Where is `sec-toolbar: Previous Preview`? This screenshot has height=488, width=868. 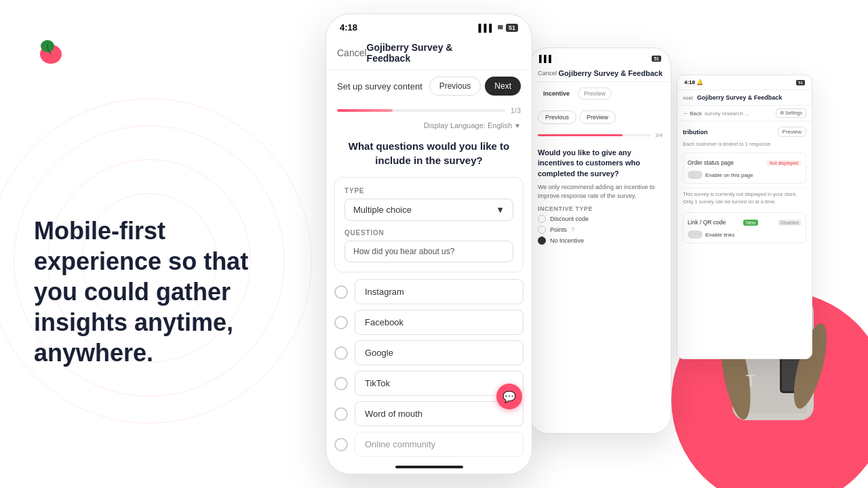
sec-toolbar: Previous Preview is located at coordinates (600, 117).